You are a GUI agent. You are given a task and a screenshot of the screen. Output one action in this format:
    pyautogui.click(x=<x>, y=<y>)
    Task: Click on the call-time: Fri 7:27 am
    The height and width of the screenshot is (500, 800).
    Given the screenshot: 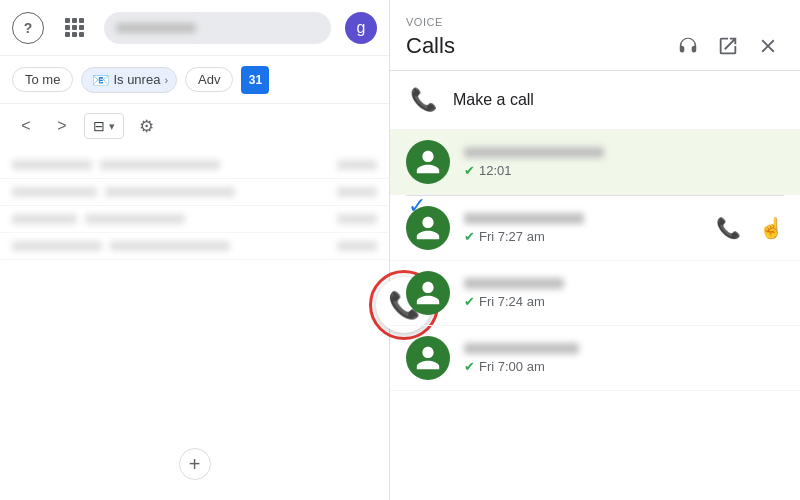 What is the action you would take?
    pyautogui.click(x=512, y=236)
    